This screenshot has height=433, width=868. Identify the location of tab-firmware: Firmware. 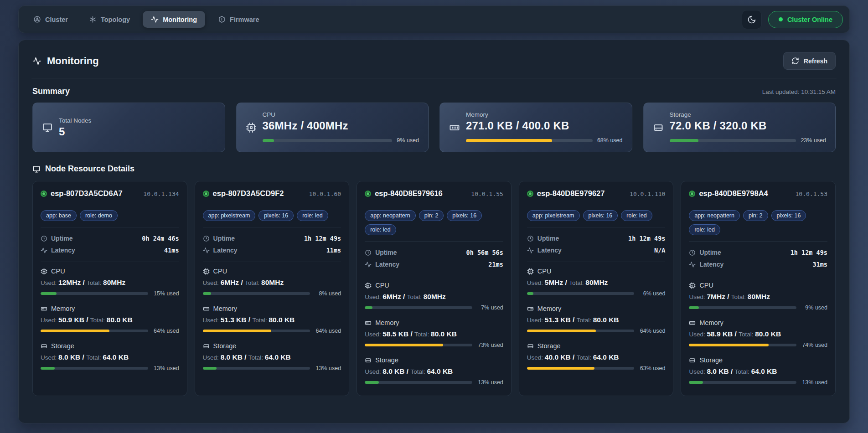
(238, 19).